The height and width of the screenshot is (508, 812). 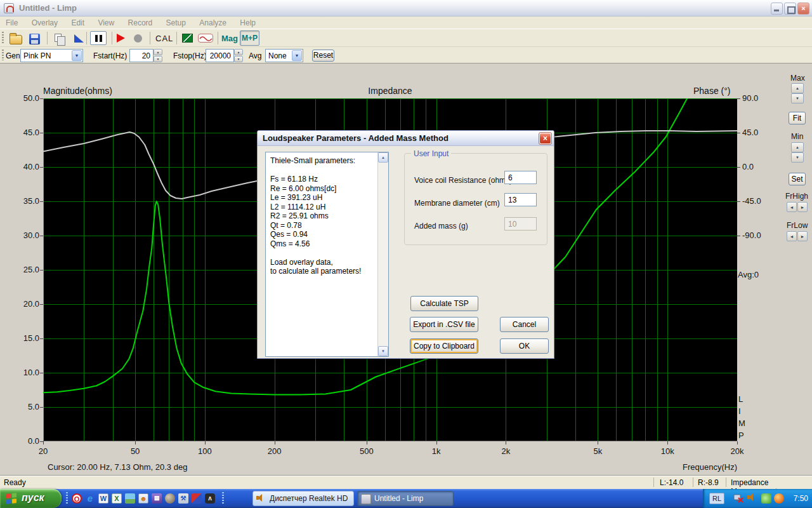 I want to click on start-button: пуск, so click(x=30, y=498).